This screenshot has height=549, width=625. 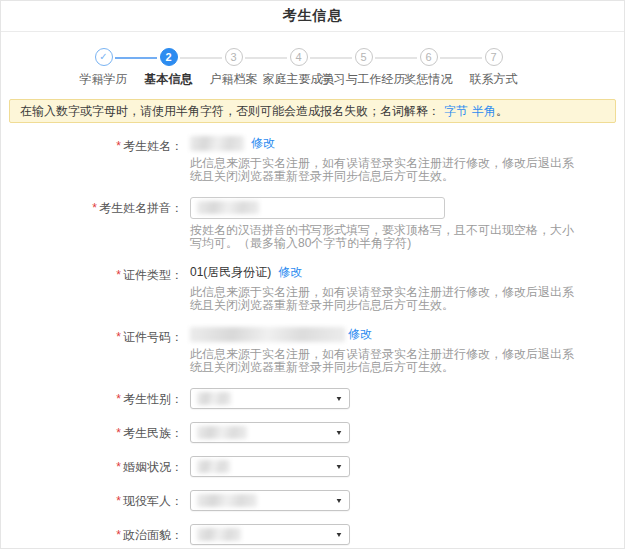 What do you see at coordinates (387, 237) in the screenshot?
I see `pinyin-format-hint: 按姓名的汉语拼音的书写形式填写，要求顶格写，且不可出现空格，大小写均可。（最多输…` at bounding box center [387, 237].